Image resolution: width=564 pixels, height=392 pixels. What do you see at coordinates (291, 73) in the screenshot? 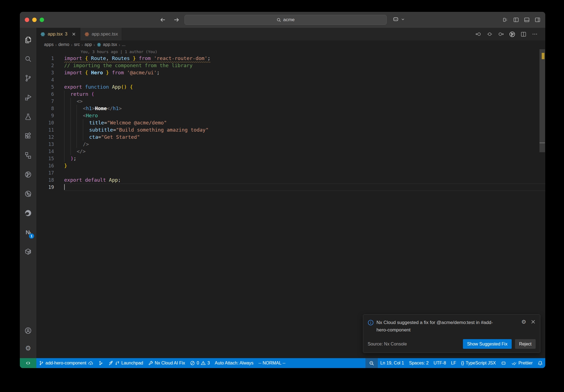
I see `code-line-3: 3import { Hero } from '@acme/ui';` at bounding box center [291, 73].